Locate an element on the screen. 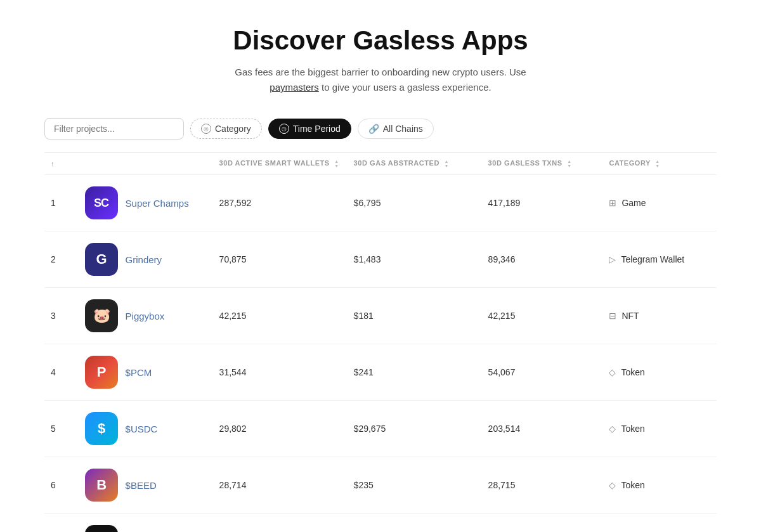 This screenshot has width=761, height=532. rank-cell: 1 is located at coordinates (65, 203).